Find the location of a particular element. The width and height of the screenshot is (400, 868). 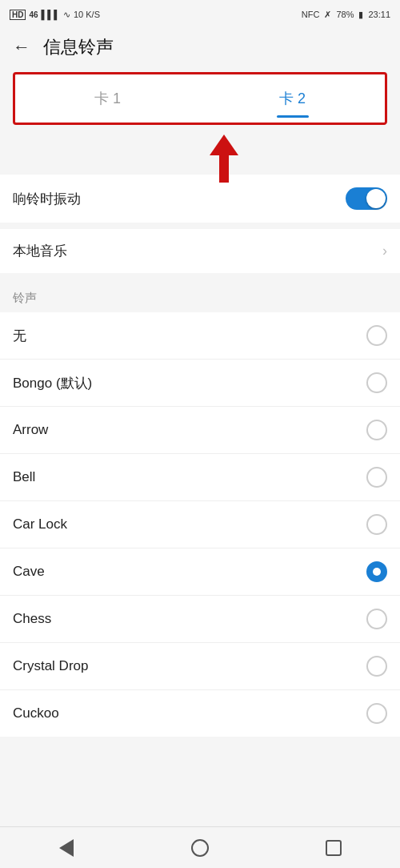

status-left: HD 46 ▌▌▌ ∿ 10 K/S is located at coordinates (54, 14).